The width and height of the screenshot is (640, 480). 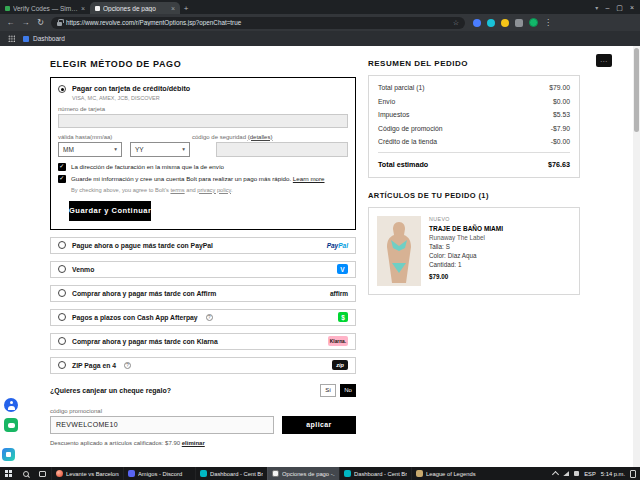 I want to click on affirm-radio, so click(x=62, y=293).